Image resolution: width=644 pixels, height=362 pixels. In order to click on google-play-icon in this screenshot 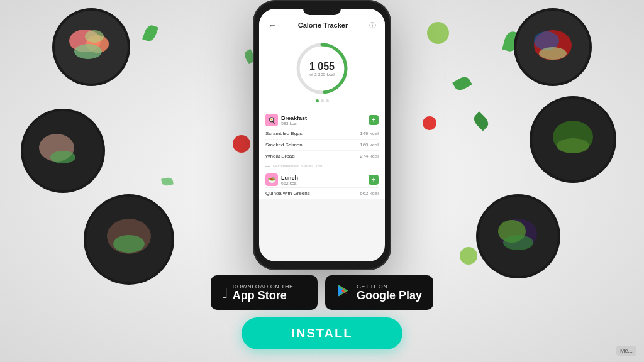, I will do `click(344, 293)`.